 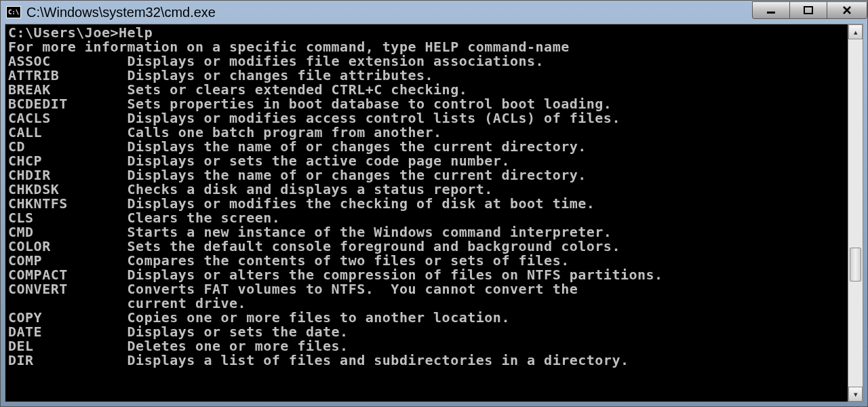 I want to click on terminal-line: CHKNTFS Displays or modifies the checkin…, so click(x=427, y=204).